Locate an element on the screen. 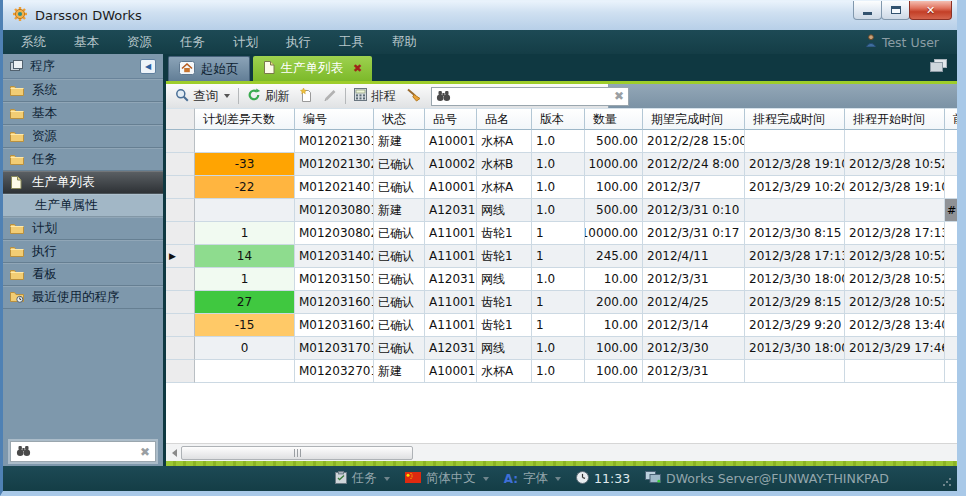 This screenshot has height=496, width=966. cell-diff: -15 is located at coordinates (245, 326).